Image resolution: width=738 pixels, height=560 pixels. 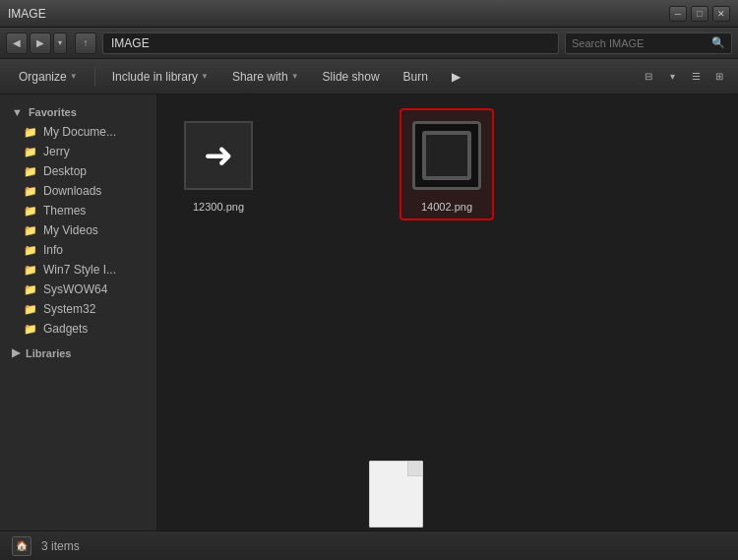 What do you see at coordinates (448, 164) in the screenshot?
I see `file-grid: ➜ 12300.png 14002.png` at bounding box center [448, 164].